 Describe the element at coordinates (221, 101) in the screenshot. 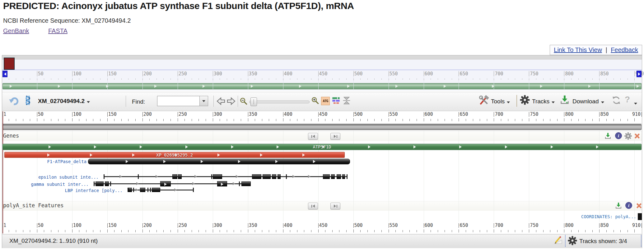

I see `pan-left-button` at that location.